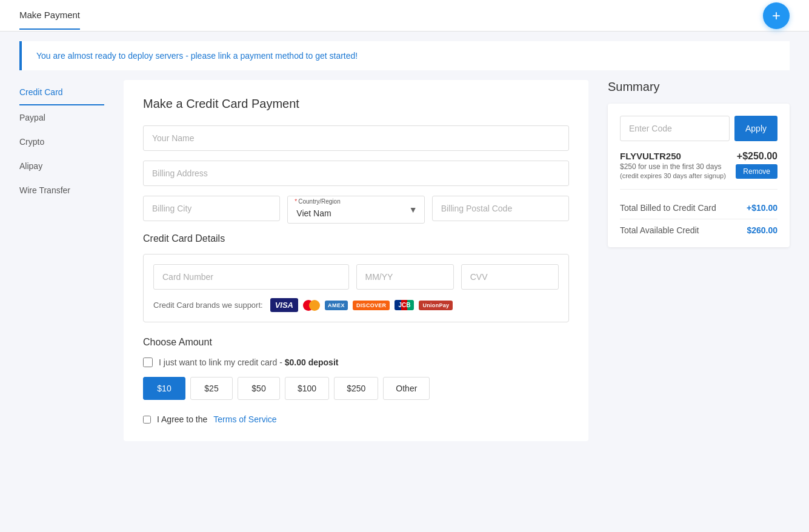 This screenshot has height=532, width=809. I want to click on card-details-title: Credit Card Details, so click(356, 239).